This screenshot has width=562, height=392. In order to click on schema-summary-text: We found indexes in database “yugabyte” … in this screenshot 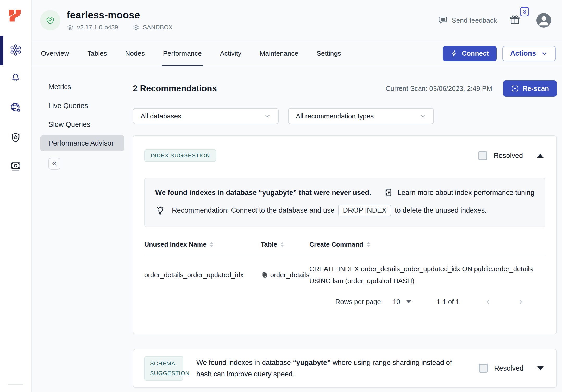, I will do `click(329, 368)`.